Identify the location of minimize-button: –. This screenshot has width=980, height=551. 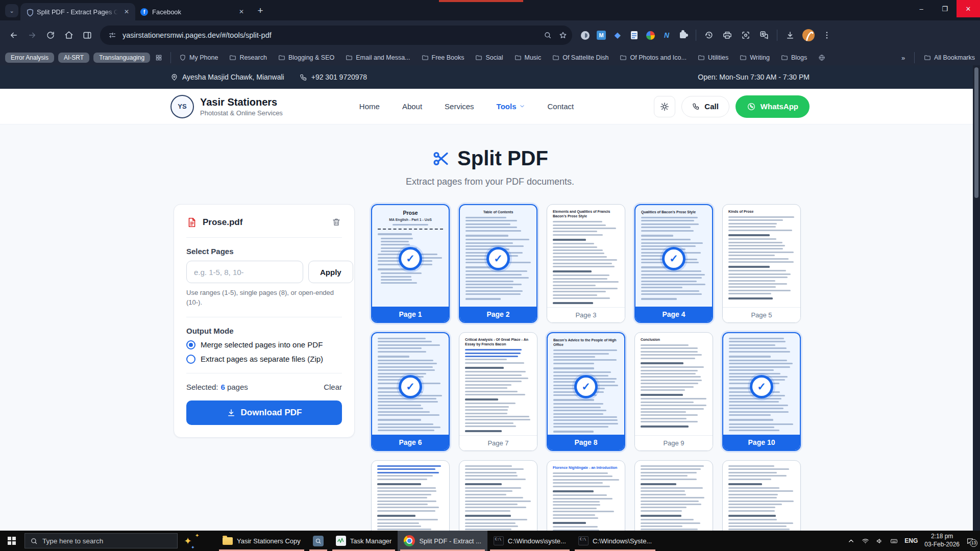
(921, 9).